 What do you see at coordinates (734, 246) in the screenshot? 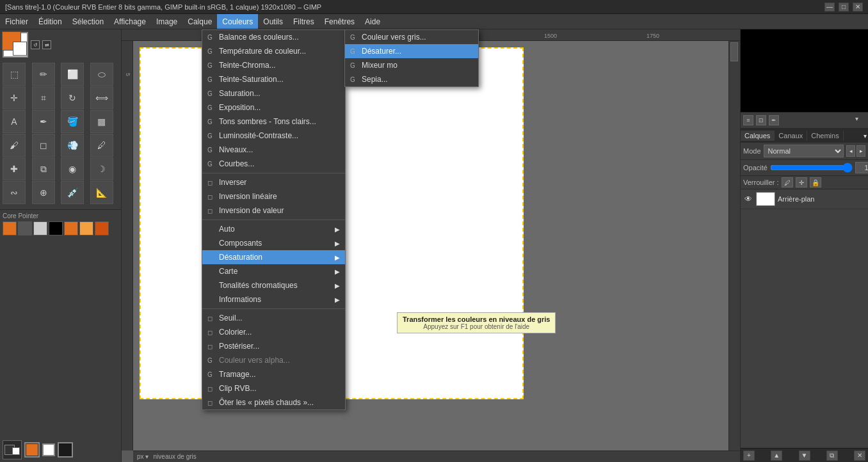
I see `vertical-scrollbar` at bounding box center [734, 246].